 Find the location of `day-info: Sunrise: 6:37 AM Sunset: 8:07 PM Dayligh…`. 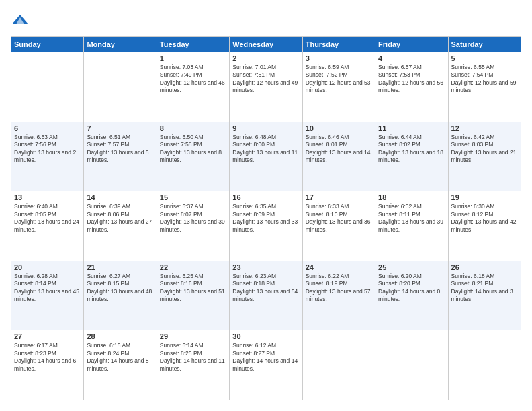

day-info: Sunrise: 6:37 AM Sunset: 8:07 PM Dayligh… is located at coordinates (193, 218).